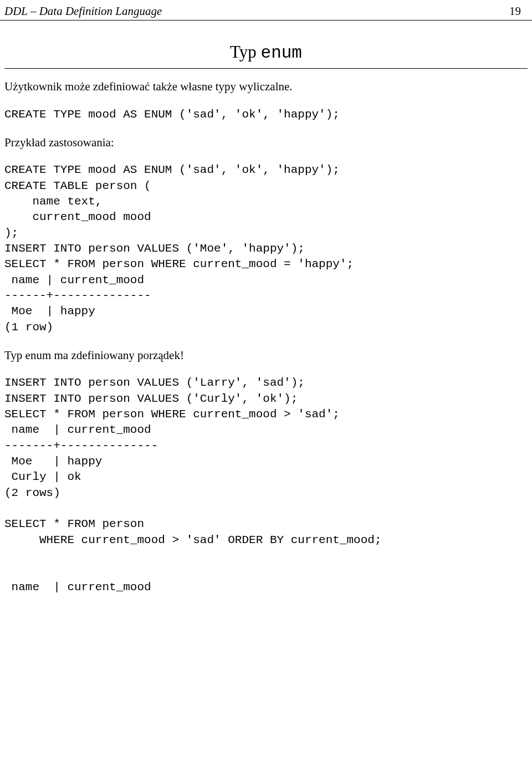 The image size is (532, 757). I want to click on intro-paragraph: Użytkownik może zdefiniować także własne…, so click(266, 86).